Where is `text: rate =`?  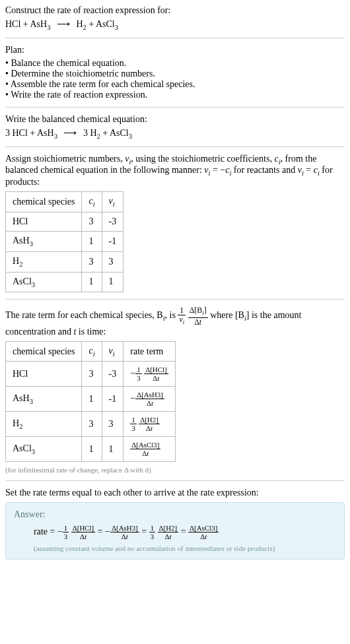 text: rate = is located at coordinates (46, 532).